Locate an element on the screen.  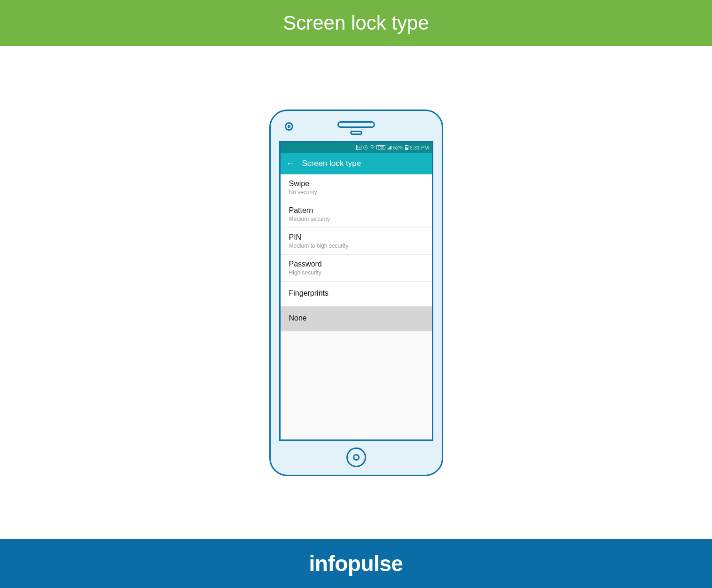
alarm-icon is located at coordinates (366, 148).